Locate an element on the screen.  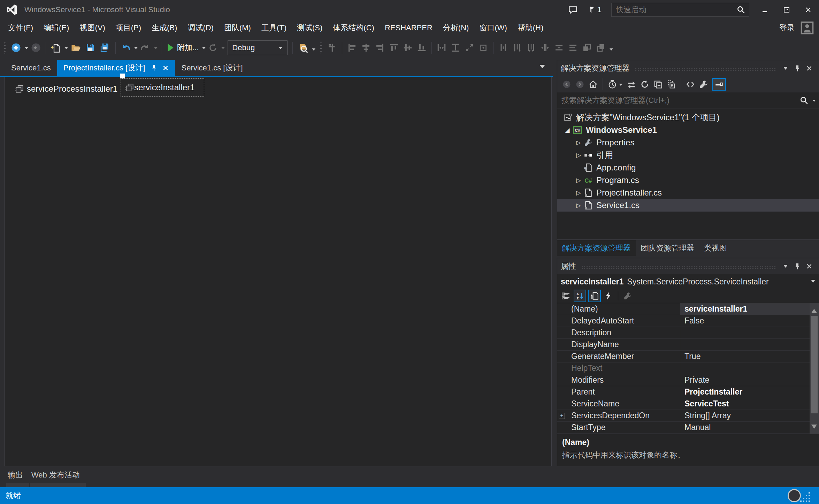
switch-views-button is located at coordinates (632, 84).